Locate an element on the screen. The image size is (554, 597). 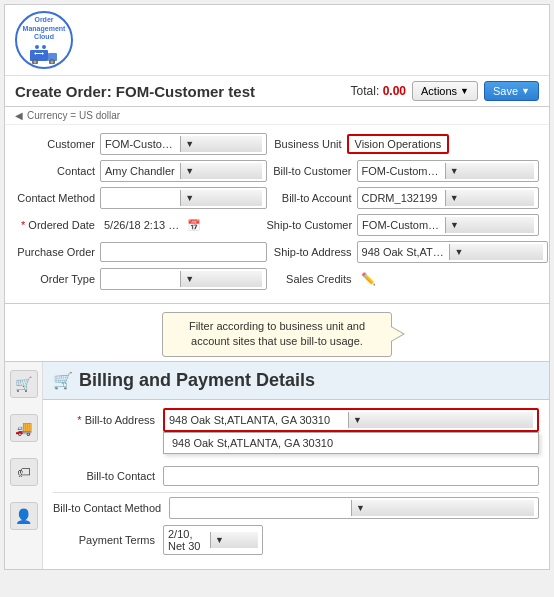
ship-to-address-input: 948 Oak St,ATLANTA, GA 30310 ▼ is located at coordinates (453, 252).